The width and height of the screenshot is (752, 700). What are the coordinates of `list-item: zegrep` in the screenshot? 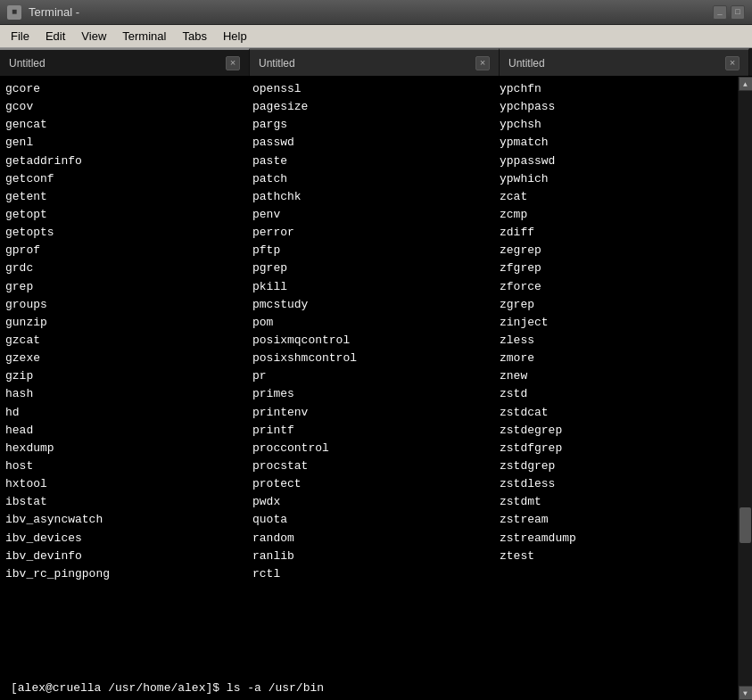 It's located at (623, 251).